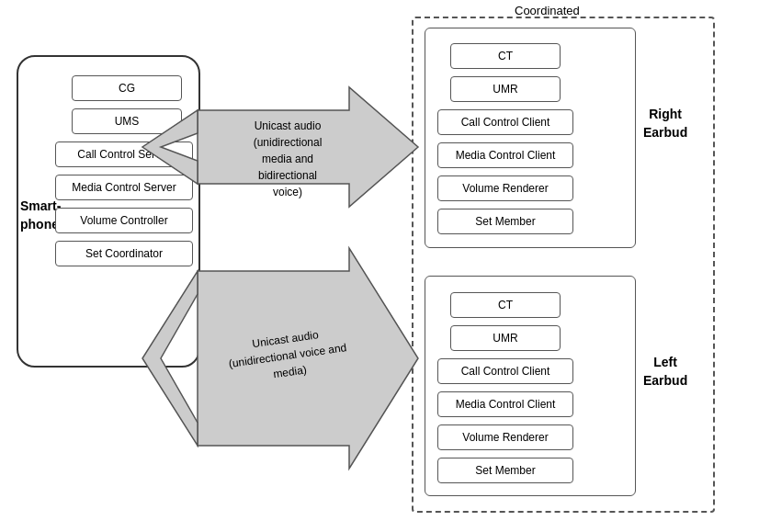  What do you see at coordinates (505, 470) in the screenshot?
I see `set-member-left-box: Set Member` at bounding box center [505, 470].